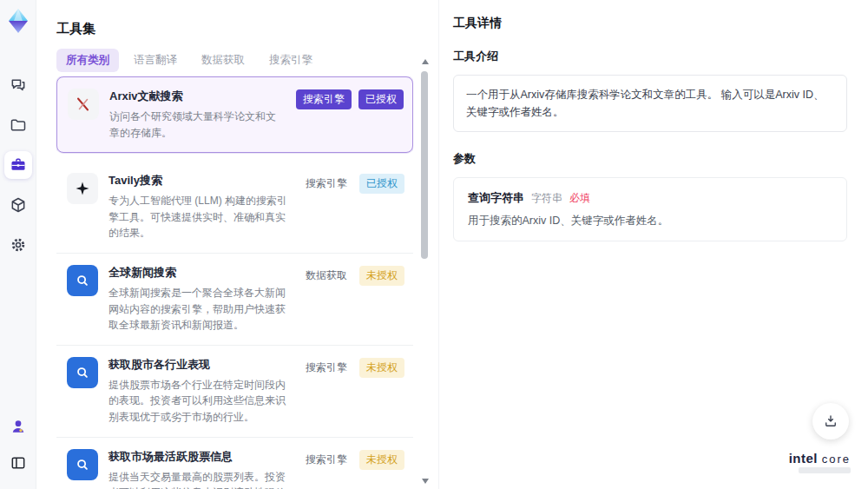 The width and height of the screenshot is (868, 489). What do you see at coordinates (650, 159) in the screenshot?
I see `params-heading: 参数` at bounding box center [650, 159].